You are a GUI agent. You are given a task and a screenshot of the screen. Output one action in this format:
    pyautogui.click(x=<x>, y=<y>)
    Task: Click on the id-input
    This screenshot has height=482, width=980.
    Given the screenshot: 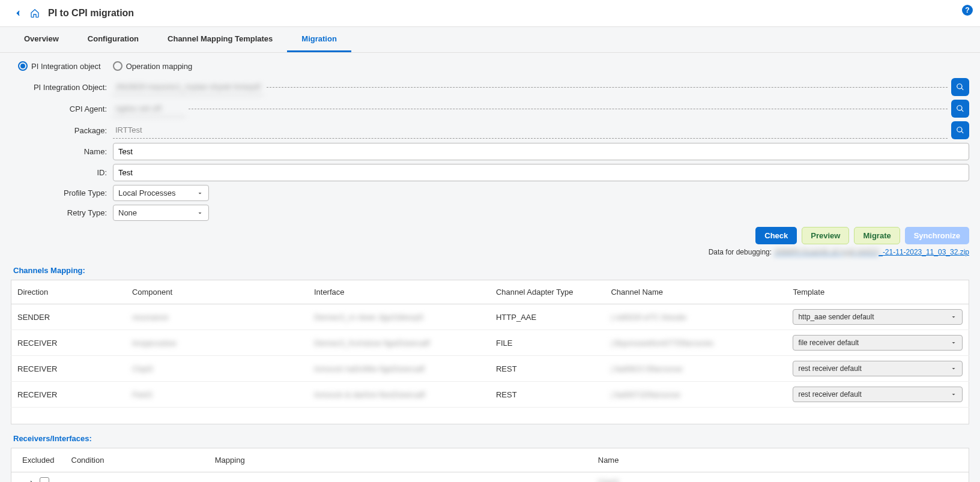 What is the action you would take?
    pyautogui.click(x=541, y=173)
    